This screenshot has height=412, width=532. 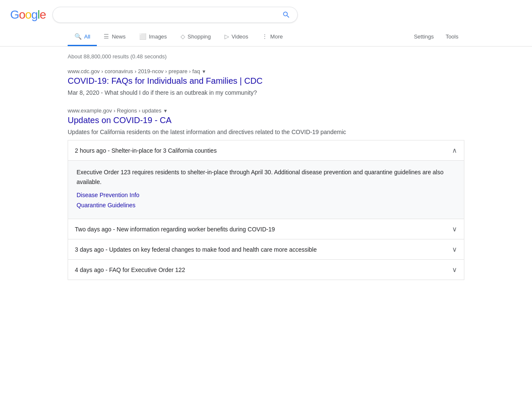 What do you see at coordinates (171, 15) in the screenshot?
I see `search-input: coronavirus in ca` at bounding box center [171, 15].